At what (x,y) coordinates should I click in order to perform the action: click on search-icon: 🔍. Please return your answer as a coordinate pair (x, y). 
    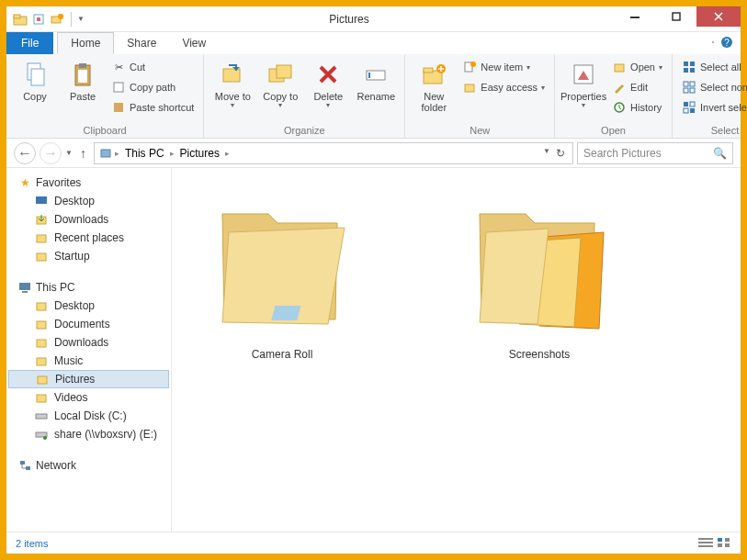
    Looking at the image, I should click on (720, 153).